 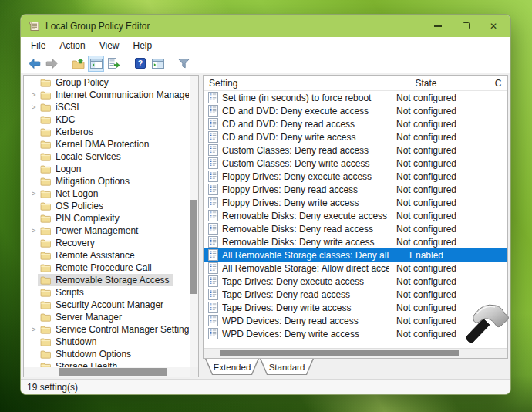 I want to click on tree-item-label: Net Logon, so click(x=77, y=194).